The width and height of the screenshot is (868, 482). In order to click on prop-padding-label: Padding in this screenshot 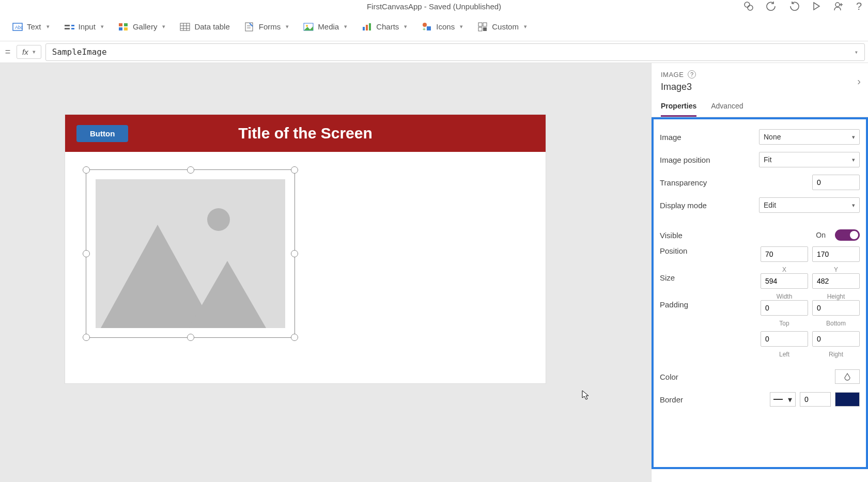, I will do `click(708, 305)`.